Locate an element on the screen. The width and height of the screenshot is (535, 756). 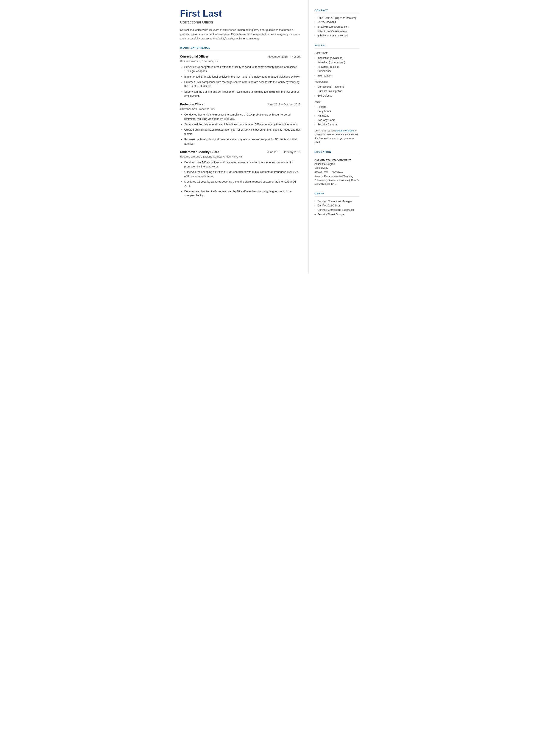
job-3-bullet-2: Observed the shopping activities of 1.3K… is located at coordinates (240, 174).